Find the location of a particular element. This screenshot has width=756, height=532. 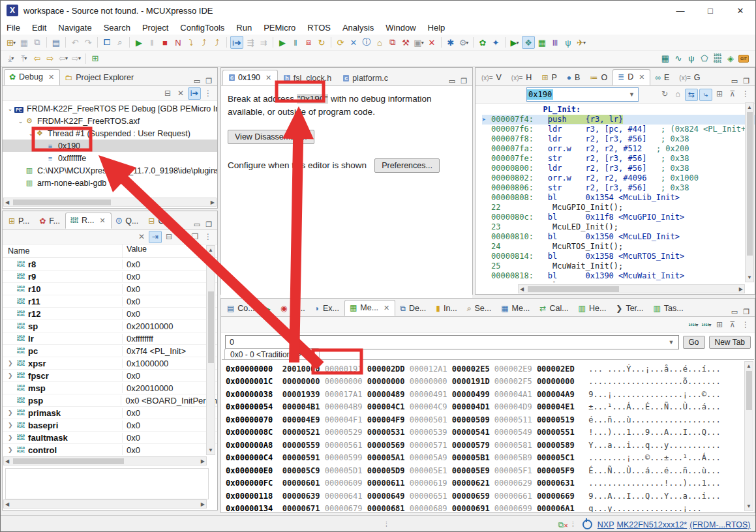

menu-help: Help is located at coordinates (437, 27).